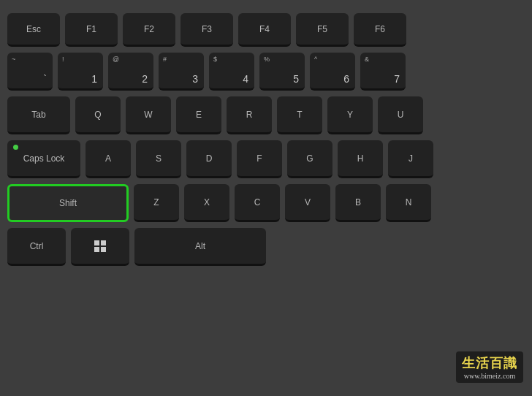  Describe the element at coordinates (159, 159) in the screenshot. I see `key-s: S` at that location.